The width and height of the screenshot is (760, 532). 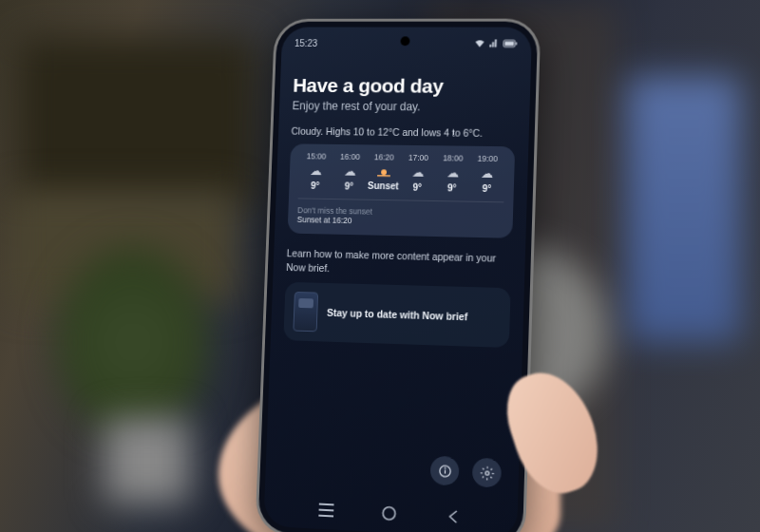 What do you see at coordinates (487, 175) in the screenshot?
I see `hour-column: 19:00☁9°` at bounding box center [487, 175].